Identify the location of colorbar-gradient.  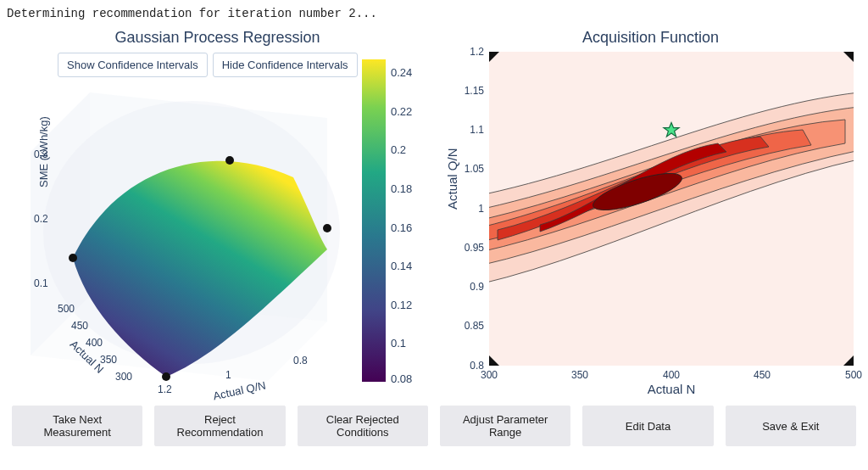
(374, 221).